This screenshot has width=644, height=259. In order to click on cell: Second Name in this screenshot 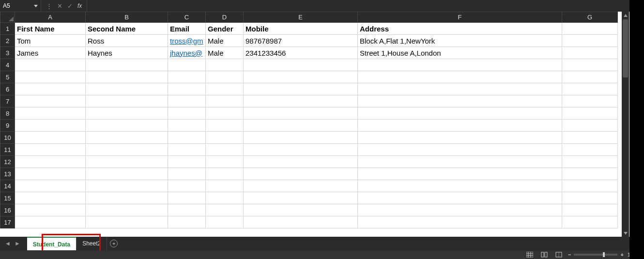, I will do `click(127, 29)`.